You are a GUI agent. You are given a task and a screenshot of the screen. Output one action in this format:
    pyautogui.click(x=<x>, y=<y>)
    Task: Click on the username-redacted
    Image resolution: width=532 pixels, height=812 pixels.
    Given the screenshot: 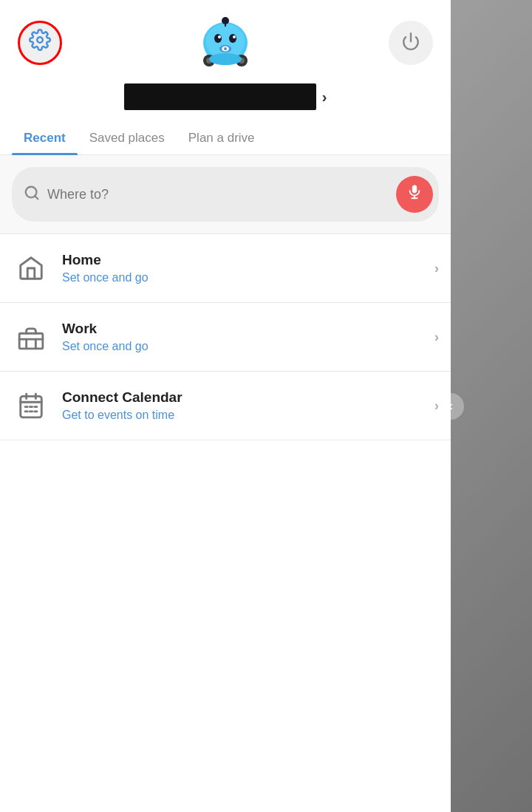 What is the action you would take?
    pyautogui.click(x=220, y=97)
    